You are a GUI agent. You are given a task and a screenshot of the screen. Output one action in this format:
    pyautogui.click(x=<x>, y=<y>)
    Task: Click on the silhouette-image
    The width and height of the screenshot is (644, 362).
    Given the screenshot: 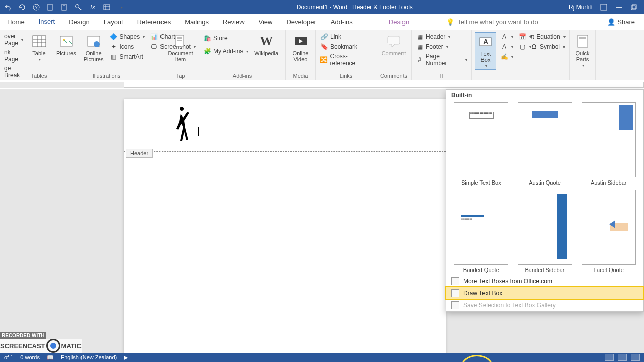 What is the action you would take?
    pyautogui.click(x=182, y=124)
    